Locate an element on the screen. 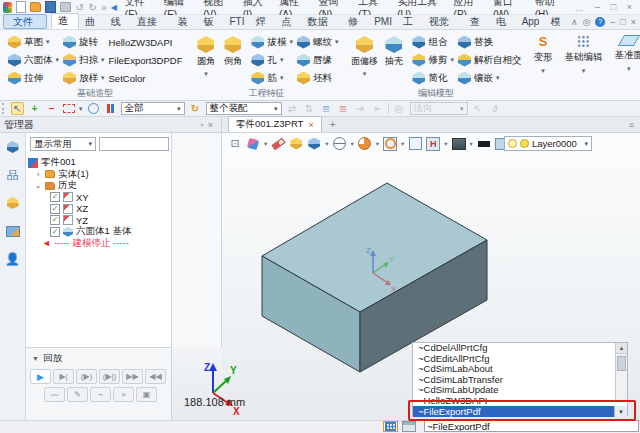  role-manager-icon: 👤 is located at coordinates (13, 259).